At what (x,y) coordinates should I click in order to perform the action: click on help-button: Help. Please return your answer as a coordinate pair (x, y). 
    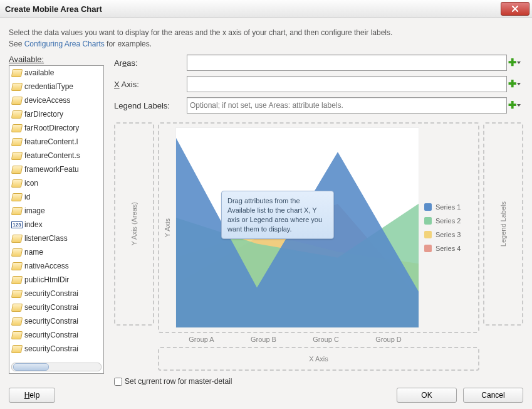
    Looking at the image, I should click on (32, 395).